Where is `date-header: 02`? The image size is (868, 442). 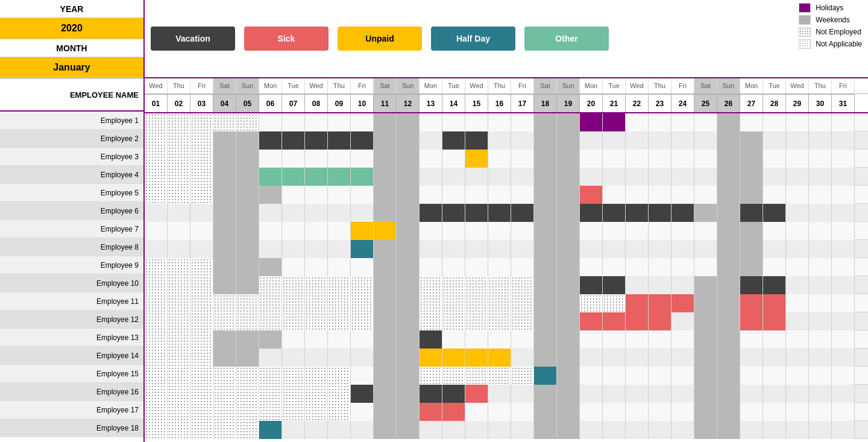
date-header: 02 is located at coordinates (179, 103).